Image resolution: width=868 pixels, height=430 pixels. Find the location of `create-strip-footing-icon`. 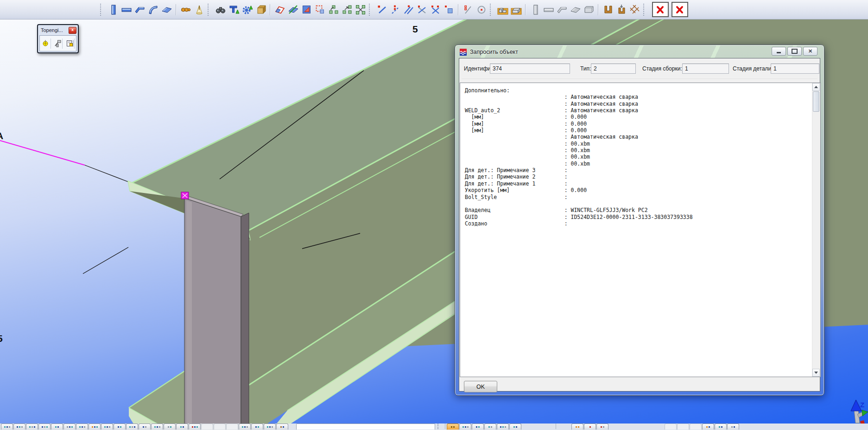

create-strip-footing-icon is located at coordinates (608, 9).